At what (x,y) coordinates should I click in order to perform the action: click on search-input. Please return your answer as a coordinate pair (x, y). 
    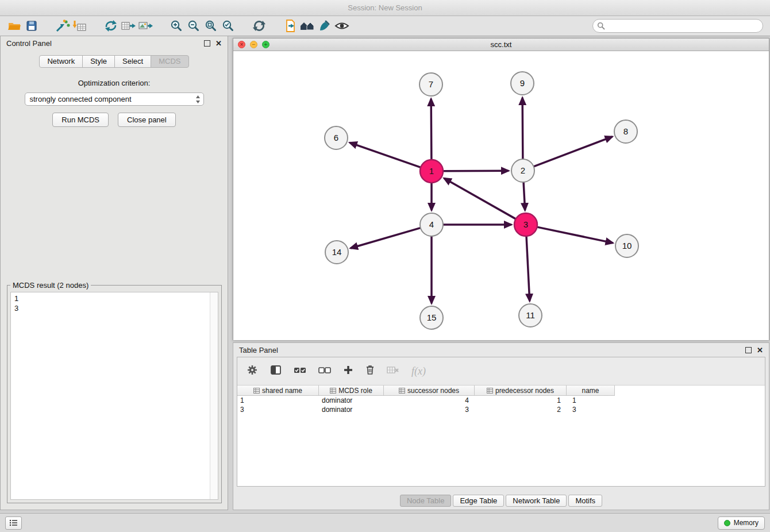
    Looking at the image, I should click on (684, 26).